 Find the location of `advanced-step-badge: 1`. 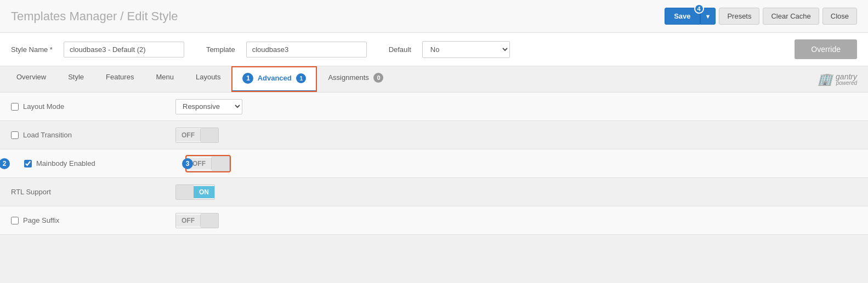

advanced-step-badge: 1 is located at coordinates (248, 78).